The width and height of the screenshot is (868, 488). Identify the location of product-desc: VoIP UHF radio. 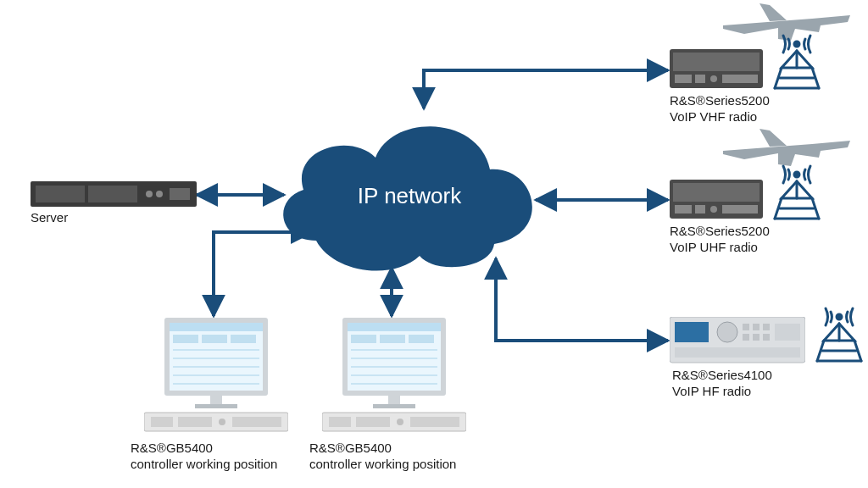
(714, 247).